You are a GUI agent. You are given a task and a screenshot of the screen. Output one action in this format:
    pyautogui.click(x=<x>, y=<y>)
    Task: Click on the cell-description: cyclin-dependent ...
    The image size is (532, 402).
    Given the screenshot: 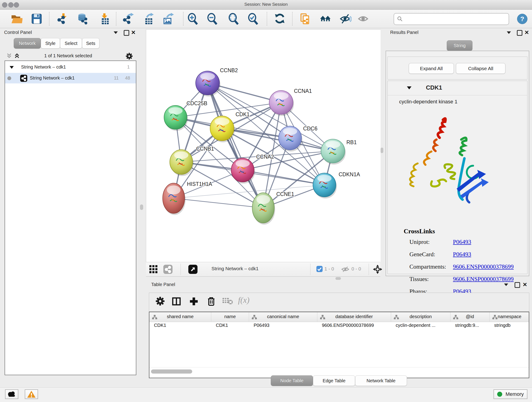 What is the action you would take?
    pyautogui.click(x=423, y=327)
    